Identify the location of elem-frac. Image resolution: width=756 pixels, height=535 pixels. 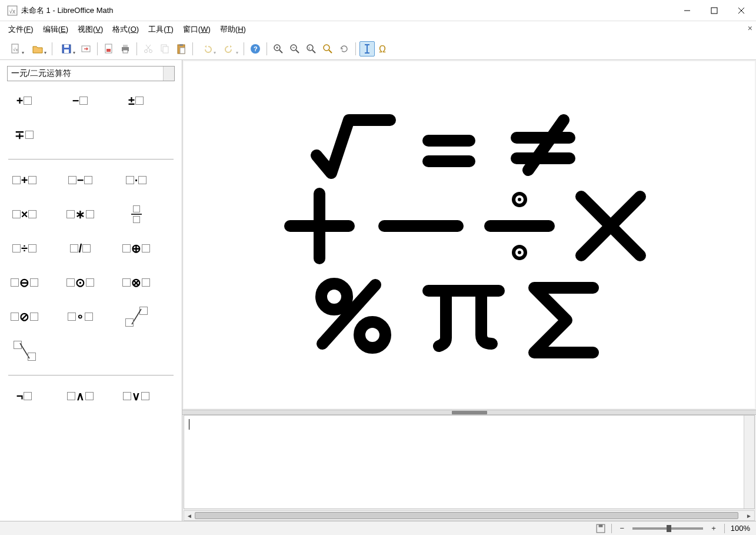
(136, 214).